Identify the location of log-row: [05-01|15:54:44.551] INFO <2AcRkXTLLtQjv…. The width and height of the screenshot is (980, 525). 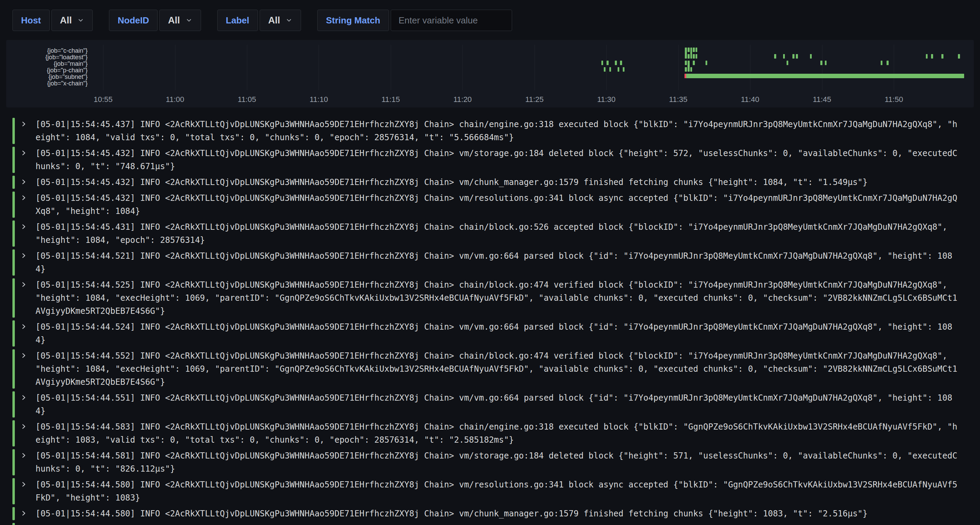
(491, 404).